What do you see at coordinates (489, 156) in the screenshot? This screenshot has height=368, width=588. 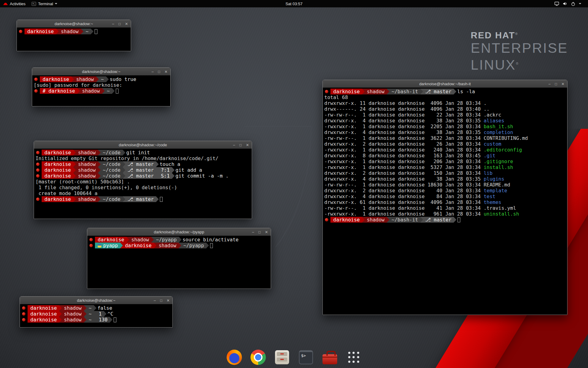 I see `file-name: .git` at bounding box center [489, 156].